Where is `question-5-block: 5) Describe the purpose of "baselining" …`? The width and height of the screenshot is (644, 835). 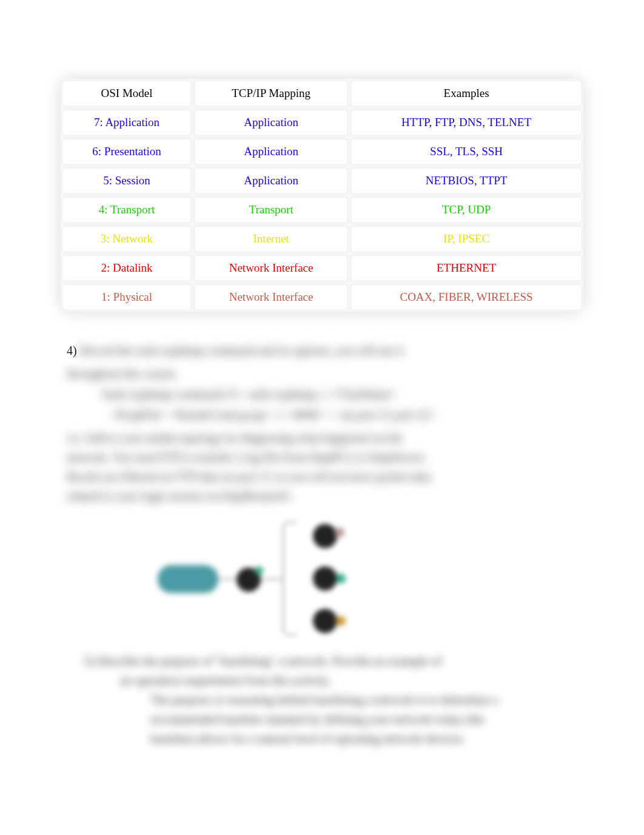
question-5-block: 5) Describe the purpose of "baselining" … is located at coordinates (322, 700).